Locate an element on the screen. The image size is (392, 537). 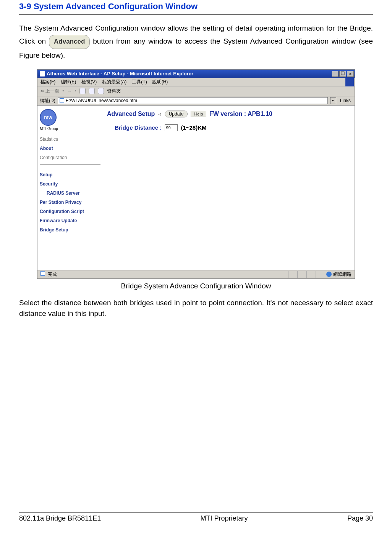
sidebar-item-statistics: Statistics is located at coordinates (70, 139).